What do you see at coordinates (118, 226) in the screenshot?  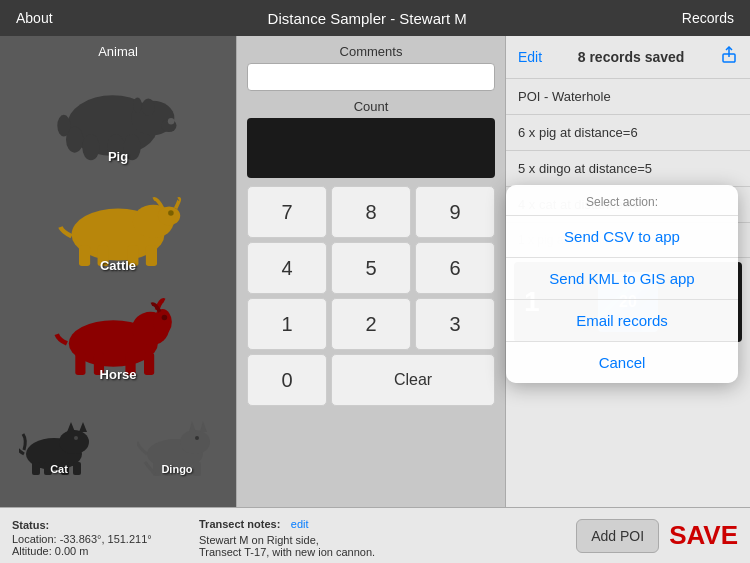 I see `animal-cattle: Cattle` at bounding box center [118, 226].